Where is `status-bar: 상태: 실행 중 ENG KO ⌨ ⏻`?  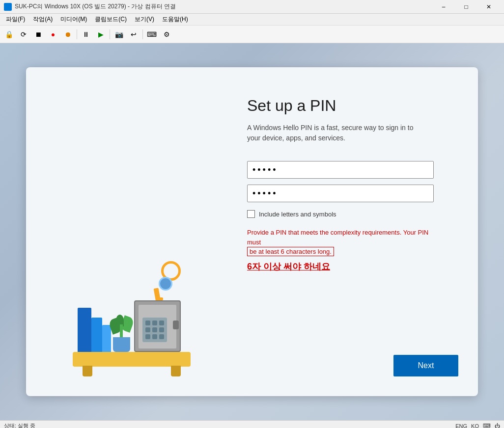 status-bar: 상태: 실행 중 ENG KO ⌨ ⏻ is located at coordinates (252, 424).